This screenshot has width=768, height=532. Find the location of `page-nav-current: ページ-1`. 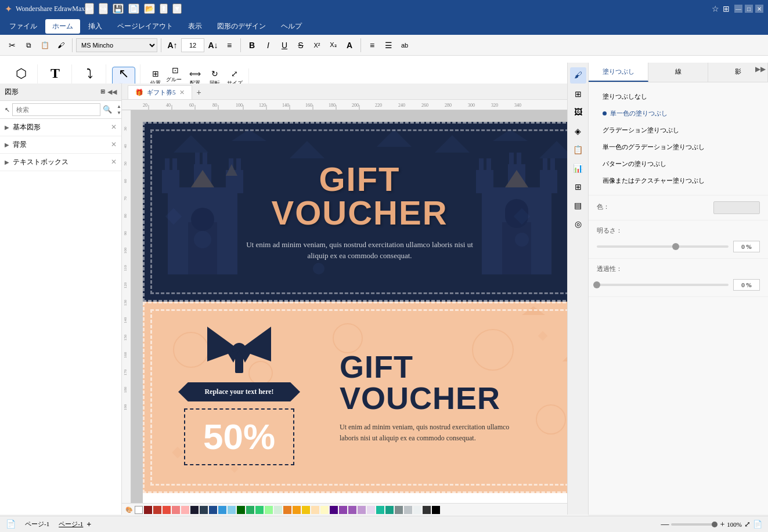

page-nav-current: ページ-1 is located at coordinates (71, 524).